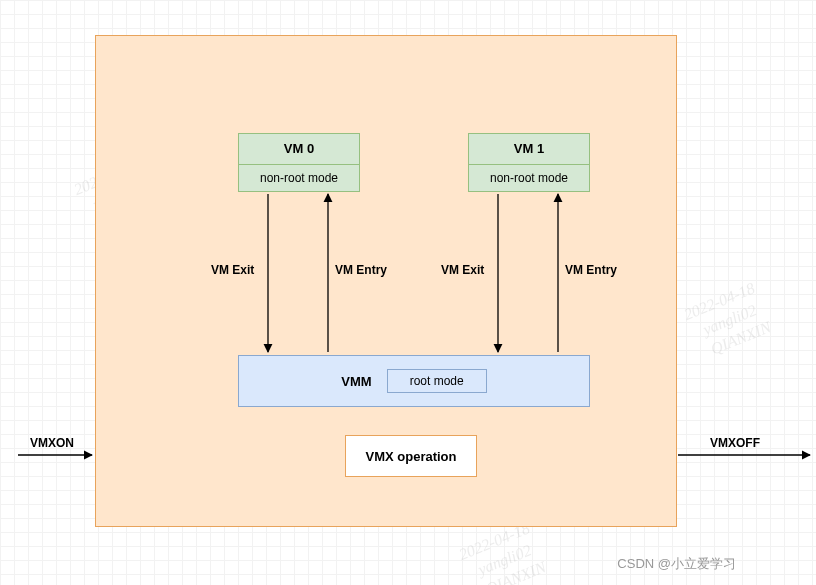  Describe the element at coordinates (356, 382) in the screenshot. I see `vmm-label: VMM` at that location.